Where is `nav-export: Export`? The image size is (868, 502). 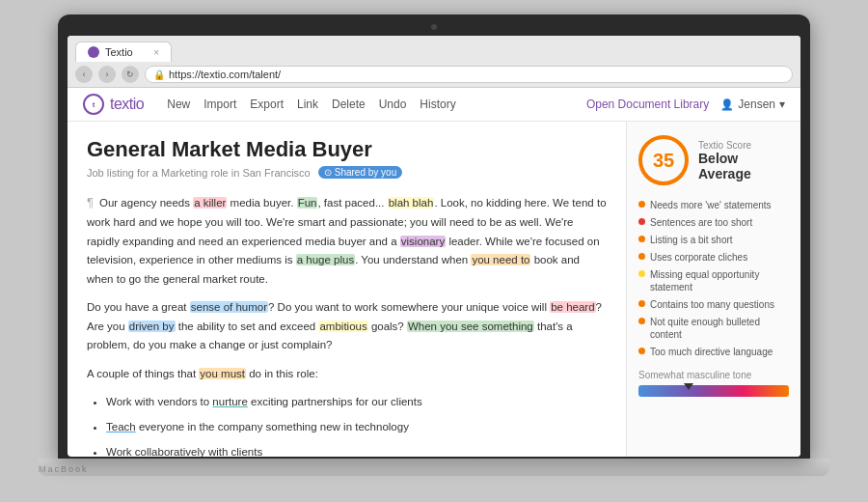
nav-export: Export is located at coordinates (266, 104).